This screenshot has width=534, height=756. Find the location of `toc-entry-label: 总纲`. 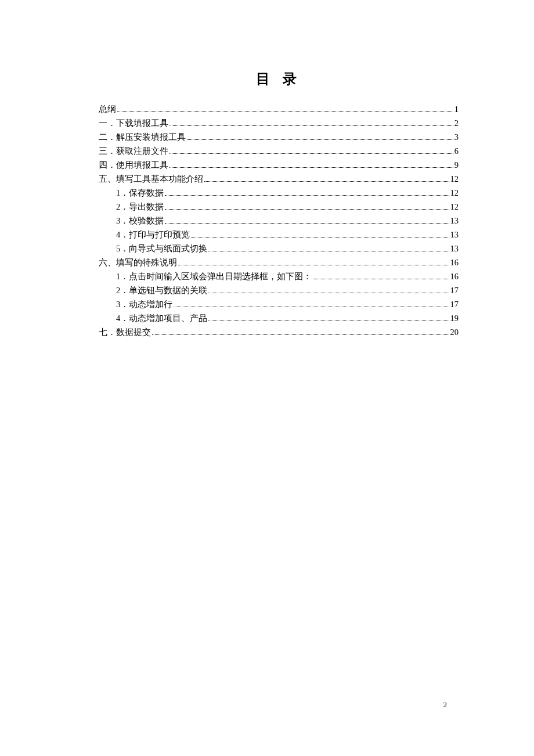

toc-entry-label: 总纲 is located at coordinates (107, 109).